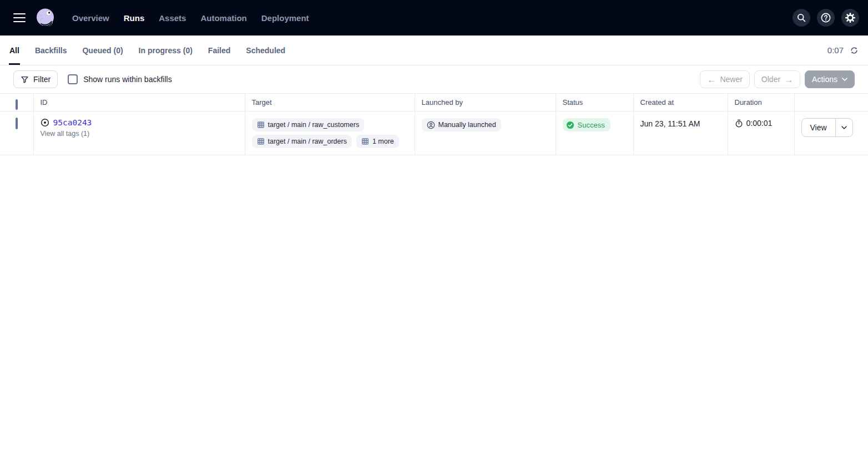  Describe the element at coordinates (314, 125) in the screenshot. I see `asset-tag-label: target / main / raw_customers` at that location.